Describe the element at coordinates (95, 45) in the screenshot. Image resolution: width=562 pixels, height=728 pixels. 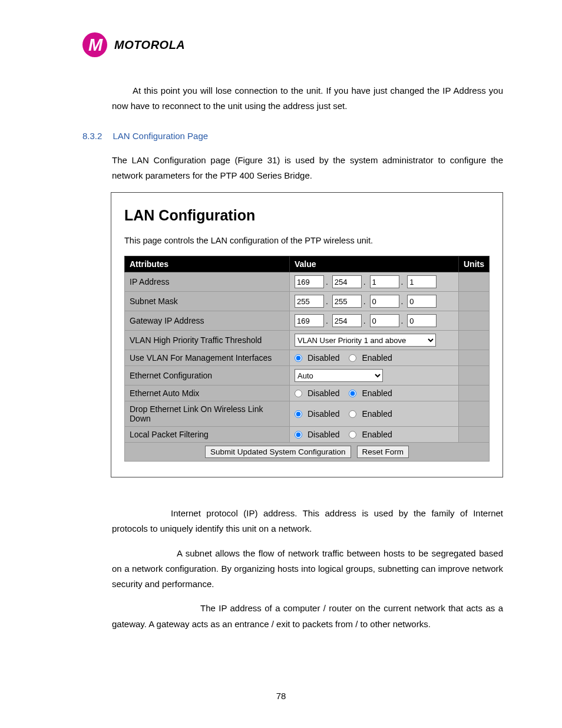
I see `motorola-logo-icon: M` at that location.